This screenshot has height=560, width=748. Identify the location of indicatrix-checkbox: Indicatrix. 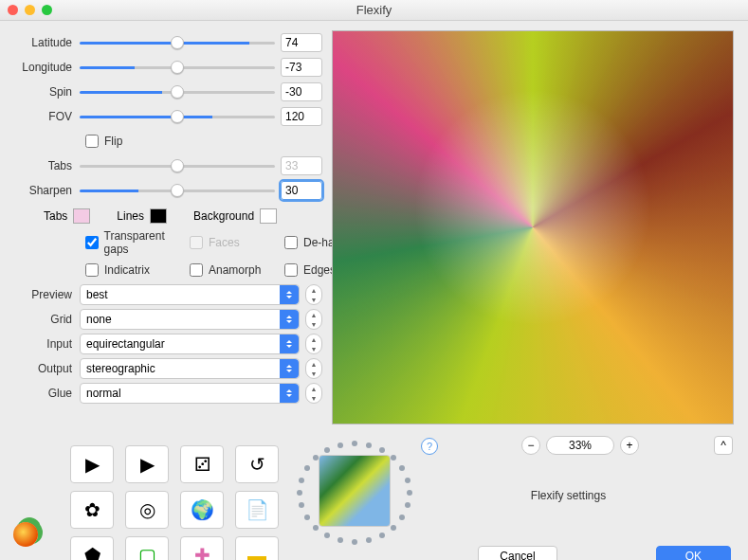
(137, 270).